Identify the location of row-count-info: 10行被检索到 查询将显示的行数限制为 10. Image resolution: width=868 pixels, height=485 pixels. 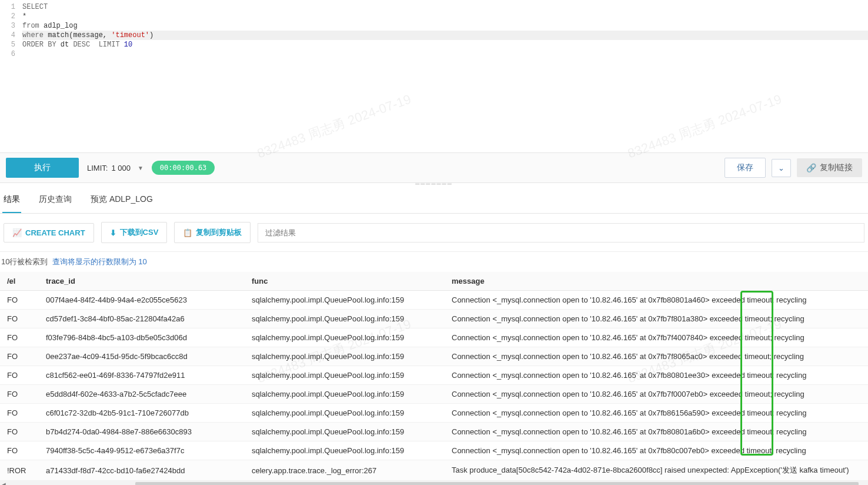
(434, 262).